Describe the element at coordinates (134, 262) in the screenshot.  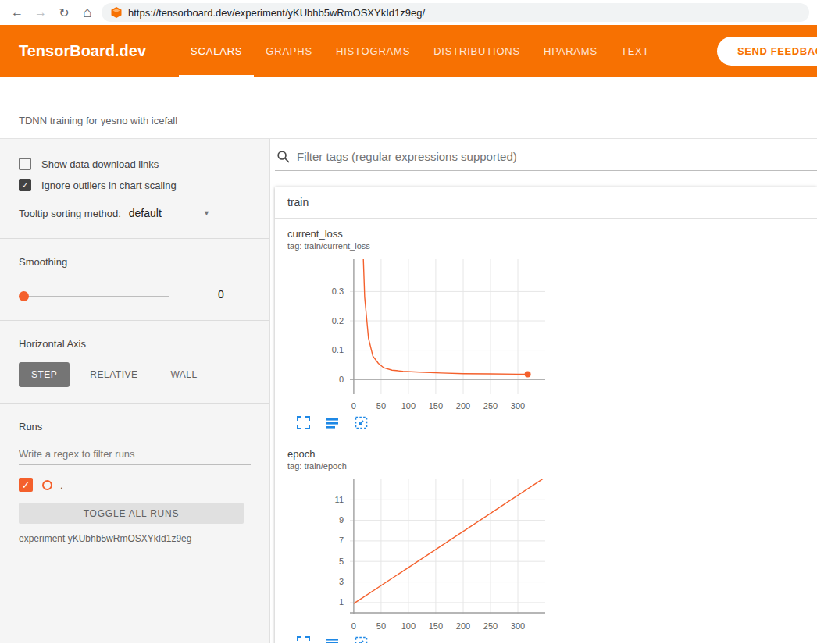
I see `smoothing-label: Smoothing` at that location.